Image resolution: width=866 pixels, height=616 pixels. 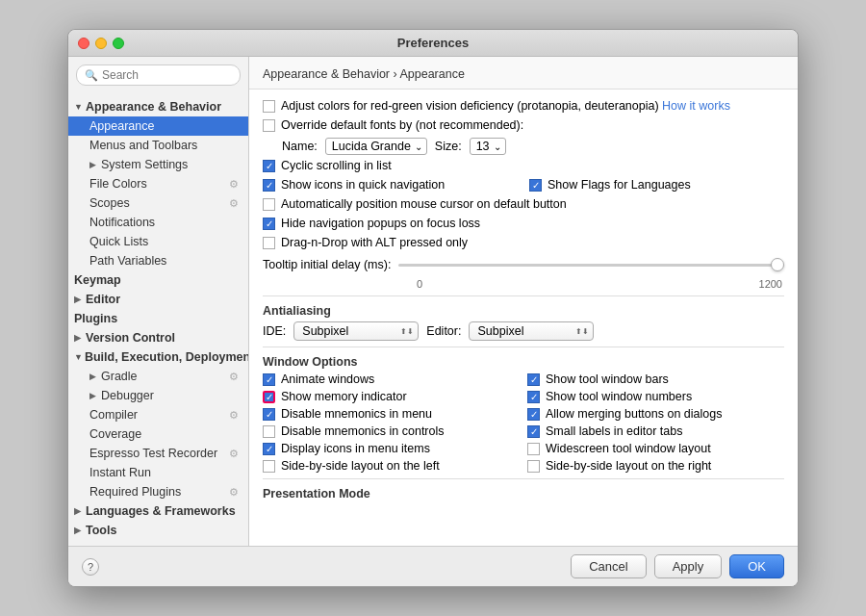 What do you see at coordinates (371, 146) in the screenshot?
I see `font-name-value: Lucida Grande` at bounding box center [371, 146].